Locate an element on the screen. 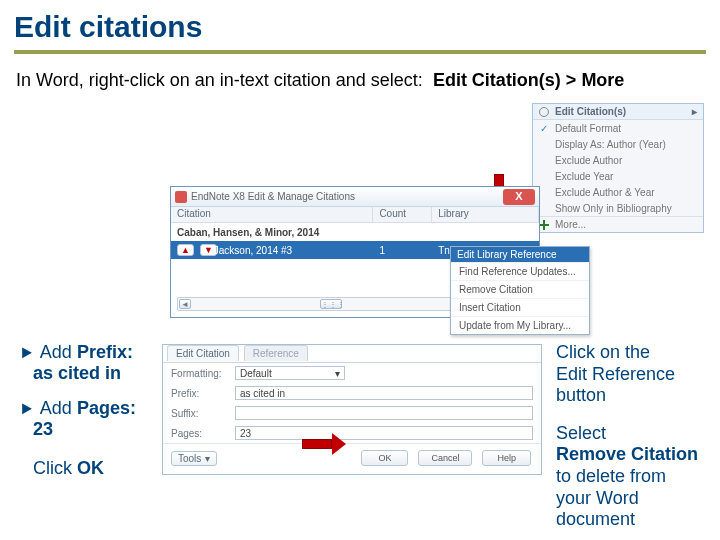 Image resolution: width=720 pixels, height=540 pixels. scroll-thumb: ⋮⋮⋮ is located at coordinates (331, 304).